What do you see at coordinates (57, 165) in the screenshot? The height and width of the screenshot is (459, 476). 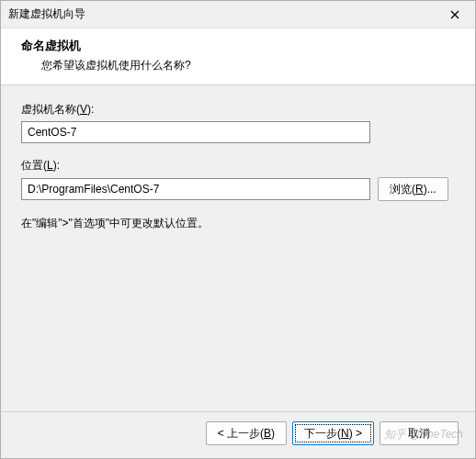 I see `location-label-post: ):` at bounding box center [57, 165].